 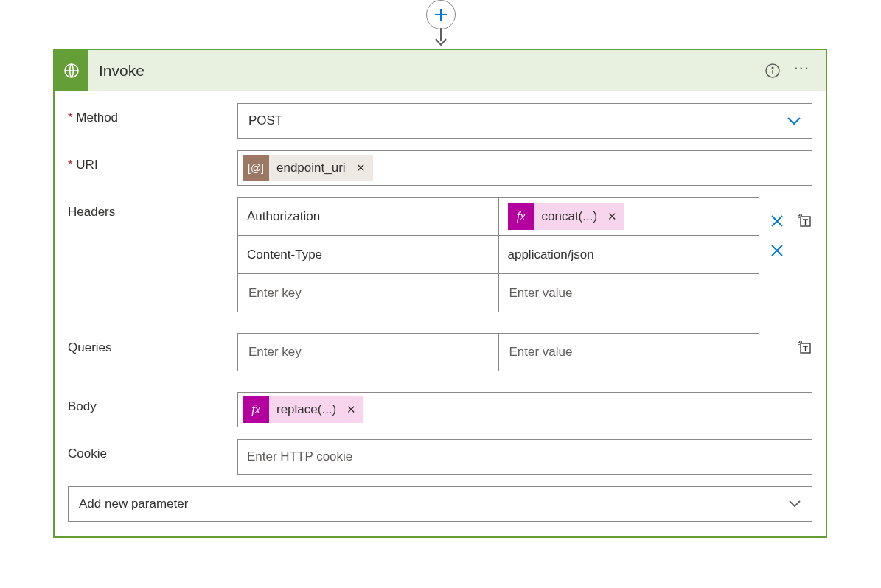 What do you see at coordinates (440, 504) in the screenshot?
I see `add-parameter-select: Add new parameter` at bounding box center [440, 504].